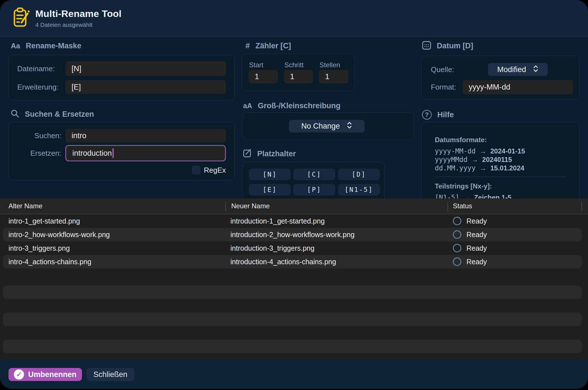  I want to click on replace-input-focused: introduction, so click(146, 153).